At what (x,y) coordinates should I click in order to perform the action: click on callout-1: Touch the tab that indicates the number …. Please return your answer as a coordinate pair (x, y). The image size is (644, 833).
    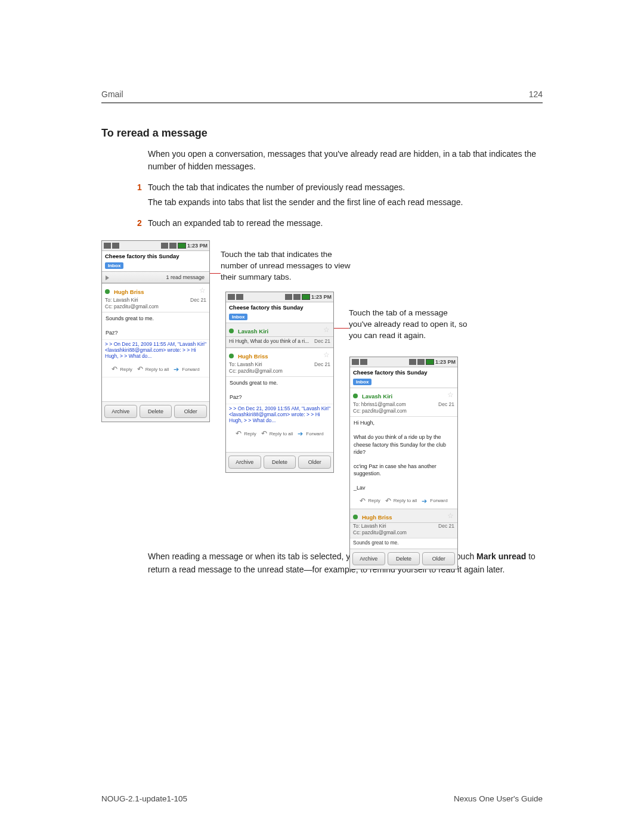
    Looking at the image, I should click on (289, 266).